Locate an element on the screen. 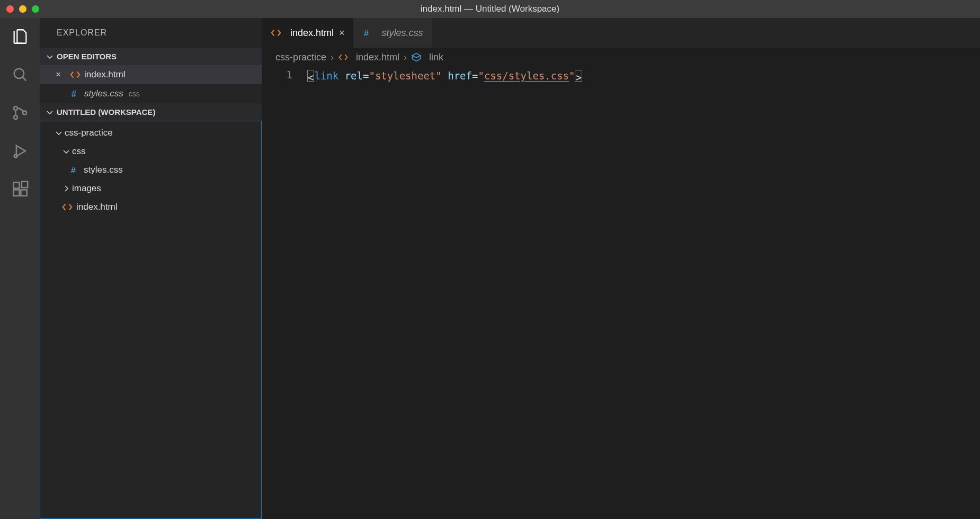 The height and width of the screenshot is (519, 980). window-title: index.html — Untitled (Workspace) is located at coordinates (490, 9).